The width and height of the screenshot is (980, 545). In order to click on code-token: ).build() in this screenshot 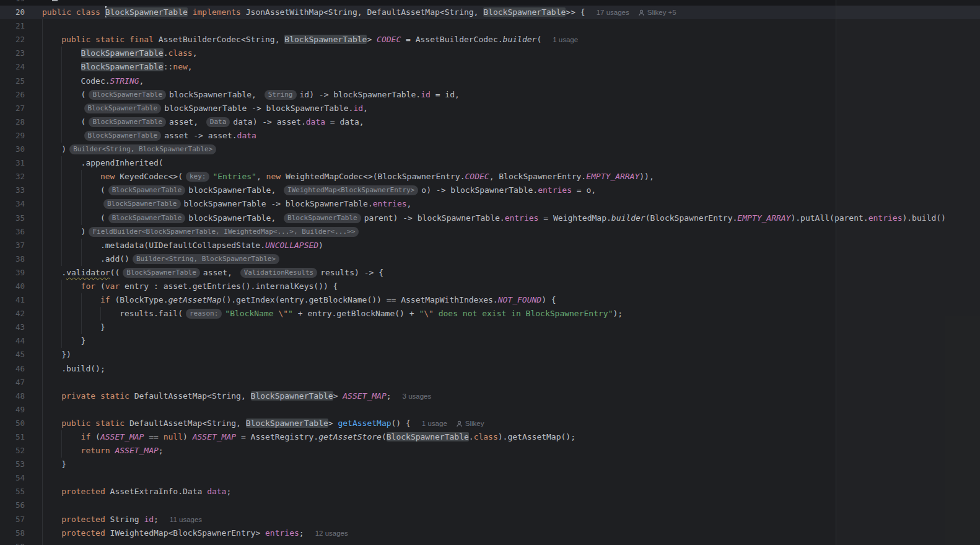, I will do `click(924, 218)`.